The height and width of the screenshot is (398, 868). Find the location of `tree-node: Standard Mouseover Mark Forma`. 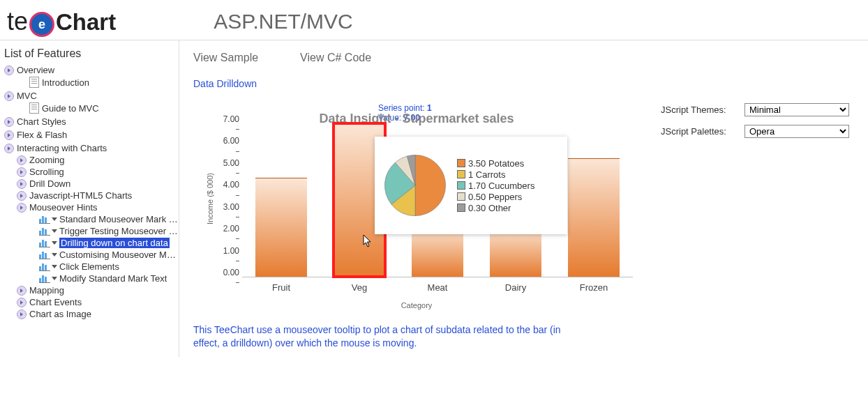

tree-node: Standard Mouseover Mark Forma is located at coordinates (104, 219).